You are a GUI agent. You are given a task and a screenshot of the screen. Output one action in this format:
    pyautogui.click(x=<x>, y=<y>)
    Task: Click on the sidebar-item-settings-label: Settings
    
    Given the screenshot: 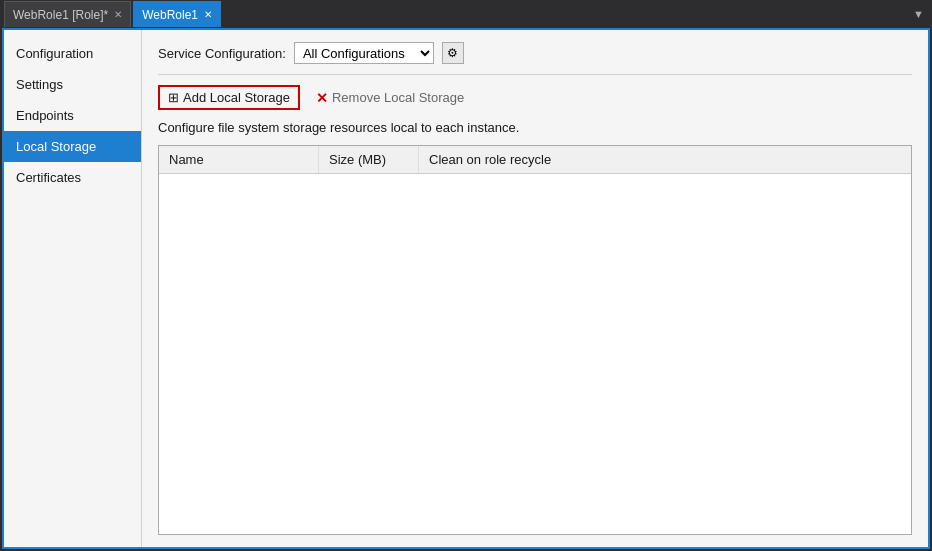 What is the action you would take?
    pyautogui.click(x=40, y=84)
    